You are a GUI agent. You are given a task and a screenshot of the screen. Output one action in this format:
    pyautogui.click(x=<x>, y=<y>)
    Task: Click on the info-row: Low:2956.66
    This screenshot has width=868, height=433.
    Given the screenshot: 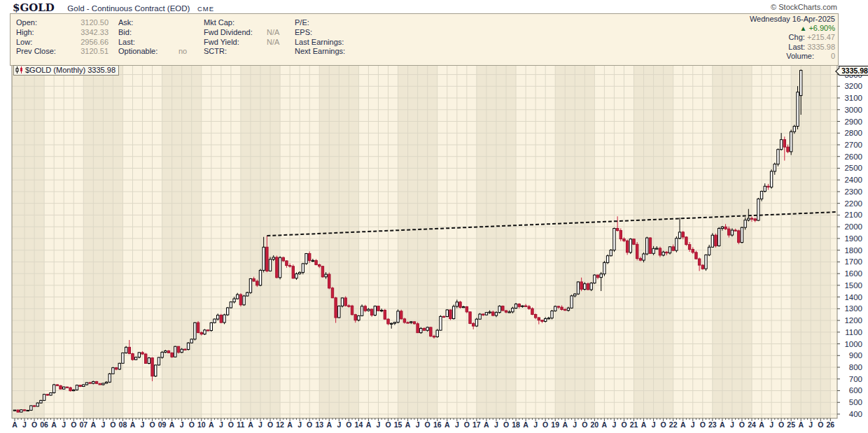 What is the action you would take?
    pyautogui.click(x=62, y=43)
    